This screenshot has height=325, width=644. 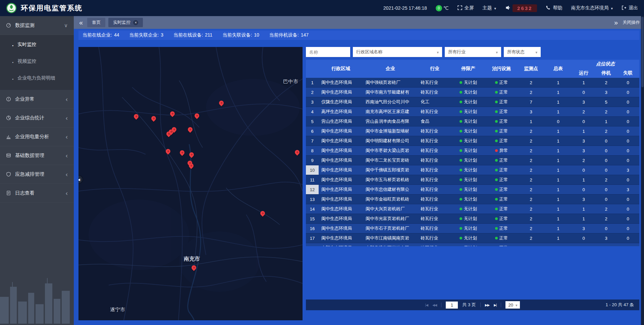 I want to click on industry-select: 所有行业, so click(x=473, y=52).